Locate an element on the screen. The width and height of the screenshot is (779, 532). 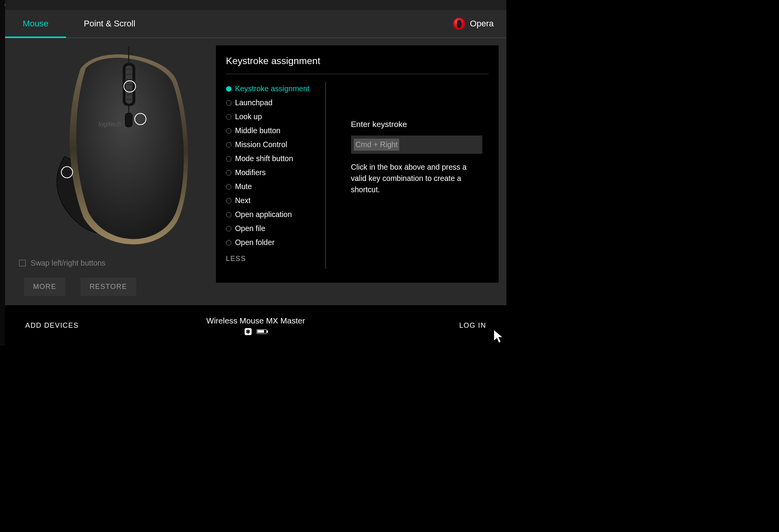
restore-button: RESTORE is located at coordinates (108, 287).